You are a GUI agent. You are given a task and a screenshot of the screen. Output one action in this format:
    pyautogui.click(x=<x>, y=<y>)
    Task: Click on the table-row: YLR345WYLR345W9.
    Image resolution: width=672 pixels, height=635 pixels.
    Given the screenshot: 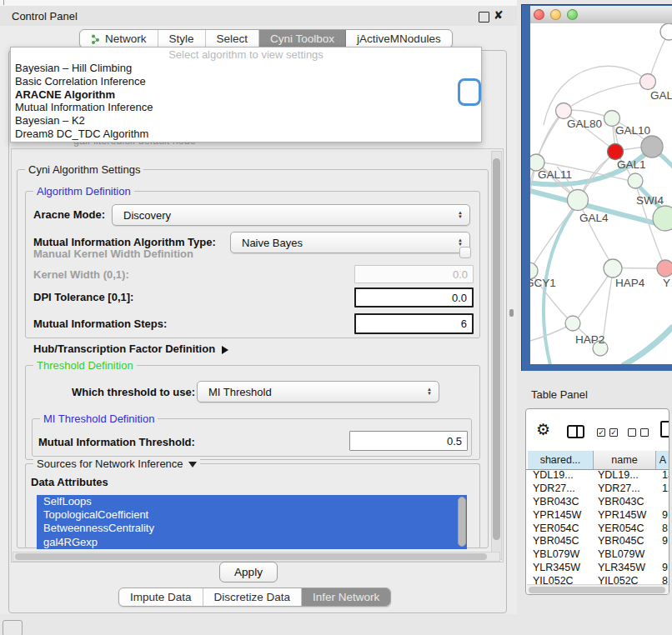 What is the action you would take?
    pyautogui.click(x=598, y=568)
    